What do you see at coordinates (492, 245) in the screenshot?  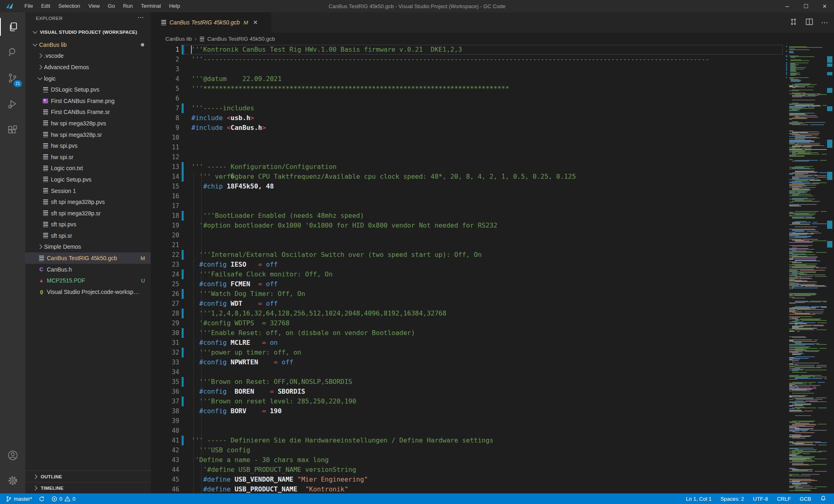 I see `code-line-21: 21` at bounding box center [492, 245].